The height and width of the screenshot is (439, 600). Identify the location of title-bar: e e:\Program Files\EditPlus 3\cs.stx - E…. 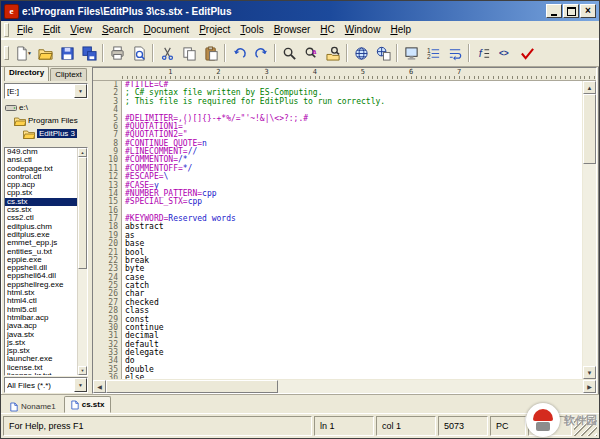
(300, 11).